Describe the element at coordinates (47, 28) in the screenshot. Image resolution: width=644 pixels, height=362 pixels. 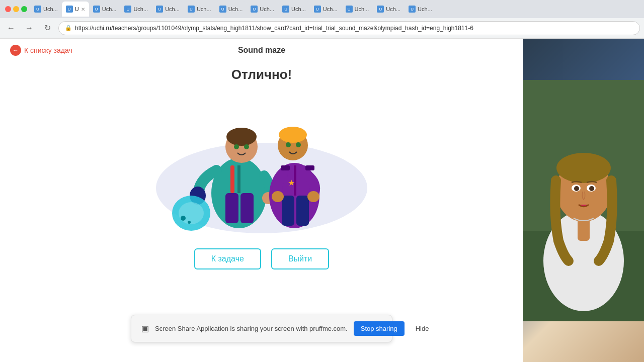
I see `refresh-button: ↻` at that location.